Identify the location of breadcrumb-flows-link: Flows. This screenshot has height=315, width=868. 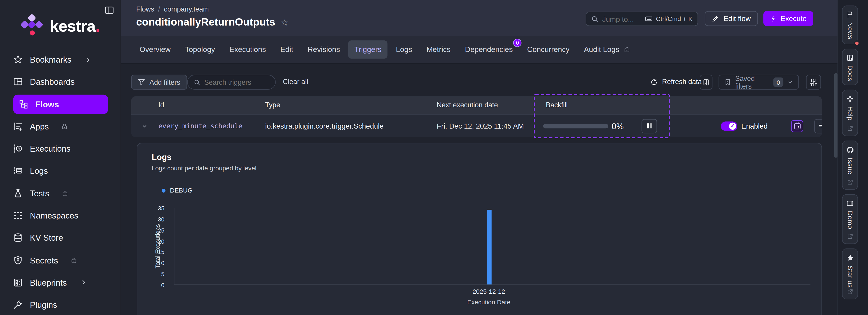
(145, 9).